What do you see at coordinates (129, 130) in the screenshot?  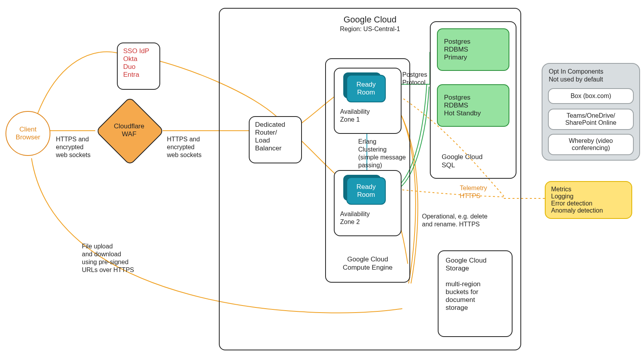 I see `cloudflare-waf-node: Cloudflare WAF` at bounding box center [129, 130].